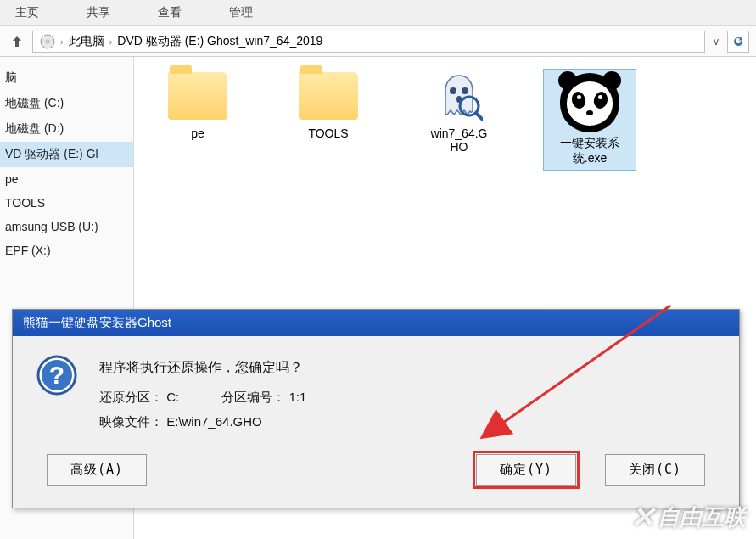 The width and height of the screenshot is (756, 539). What do you see at coordinates (66, 179) in the screenshot?
I see `sidebar-item: pe` at bounding box center [66, 179].